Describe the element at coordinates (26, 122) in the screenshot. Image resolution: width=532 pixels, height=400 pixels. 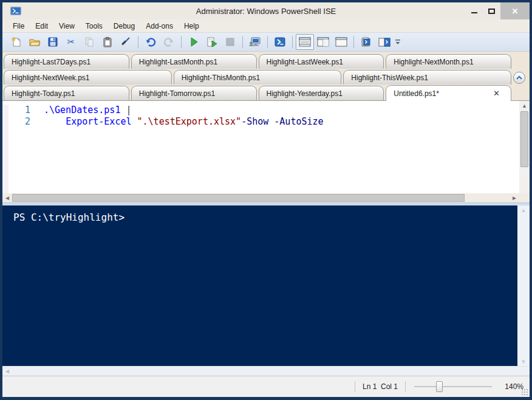
I see `line-number: 2` at that location.